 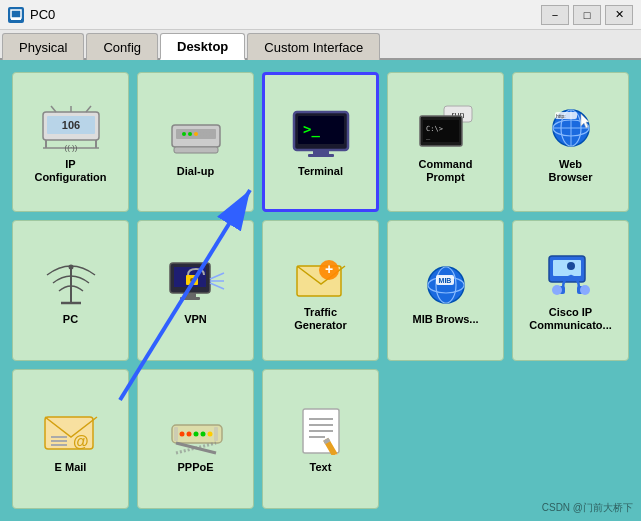 I want to click on traffic-generator-icon: +, so click(x=321, y=276).